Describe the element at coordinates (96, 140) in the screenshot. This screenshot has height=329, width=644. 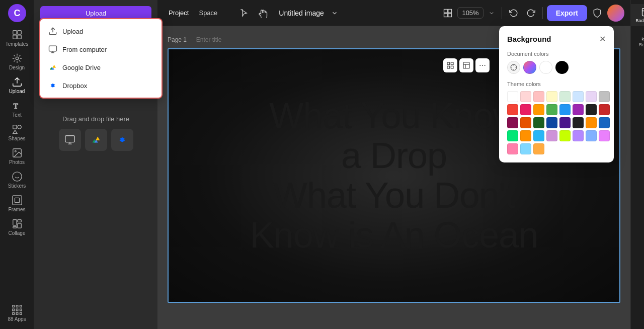
I see `upload-drive-icon` at that location.